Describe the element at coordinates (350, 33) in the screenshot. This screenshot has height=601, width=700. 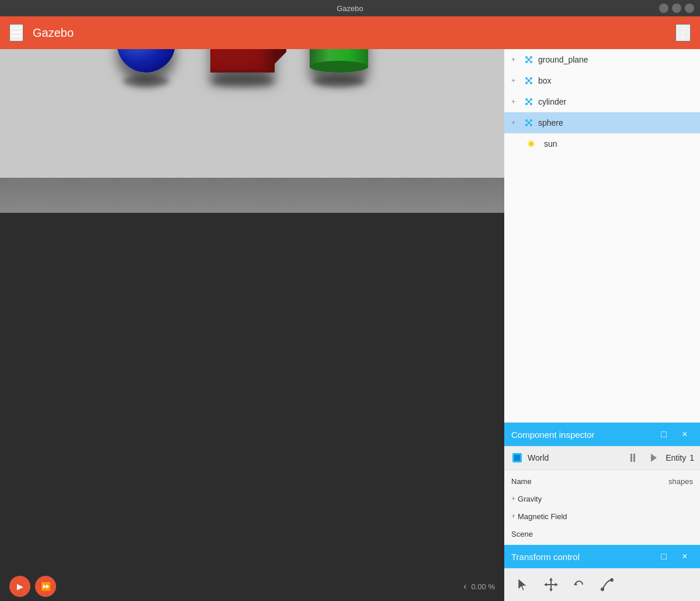
I see `appbar: ☰ Gazebo ⋮` at that location.